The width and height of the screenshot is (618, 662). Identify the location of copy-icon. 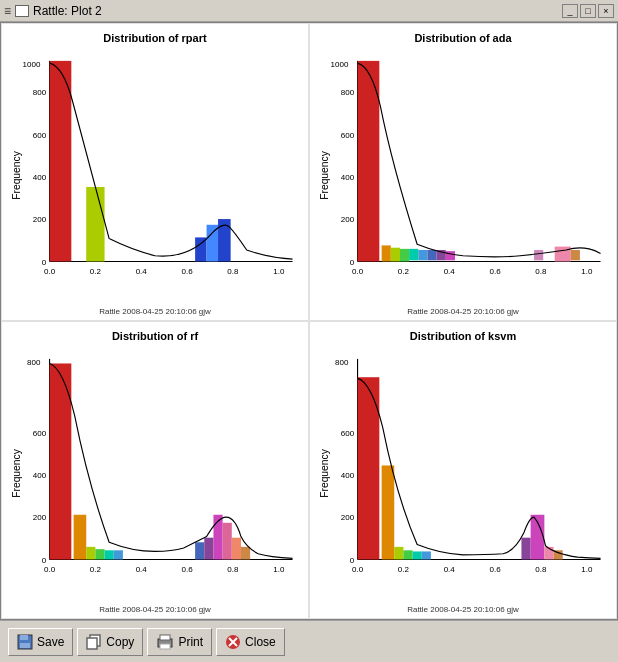
(94, 642).